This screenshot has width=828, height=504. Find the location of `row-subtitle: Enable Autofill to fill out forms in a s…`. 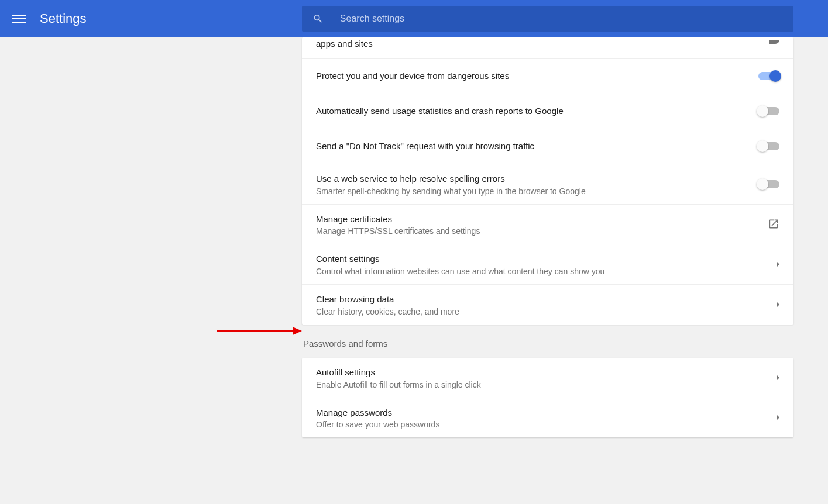

row-subtitle: Enable Autofill to fill out forms in a s… is located at coordinates (547, 385).